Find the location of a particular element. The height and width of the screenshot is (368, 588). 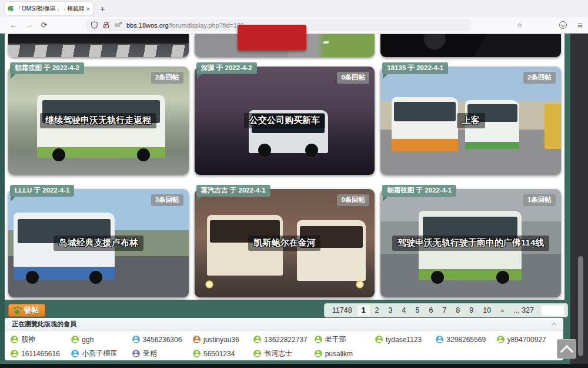

member-item: ggh is located at coordinates (101, 339).